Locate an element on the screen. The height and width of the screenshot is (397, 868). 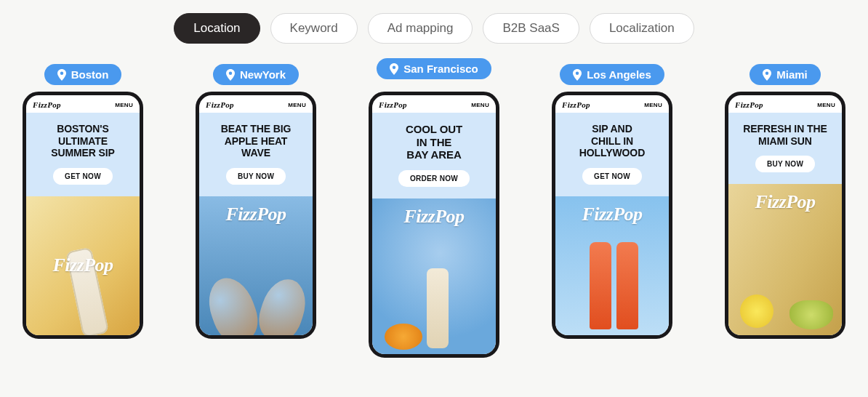
location-chip-label: NewYork is located at coordinates (263, 74).